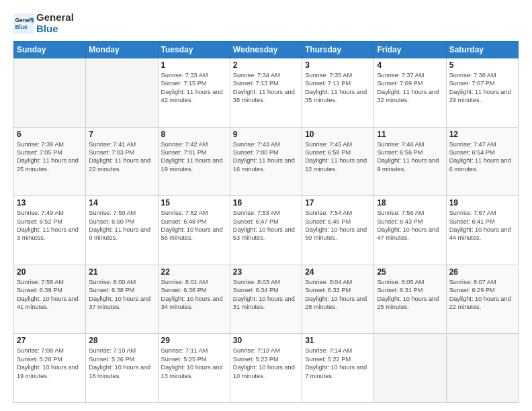 The height and width of the screenshot is (411, 532). What do you see at coordinates (194, 88) in the screenshot?
I see `day-info: Sunrise: 7:33 AM Sunset: 7:15 PM Dayligh…` at bounding box center [194, 88].